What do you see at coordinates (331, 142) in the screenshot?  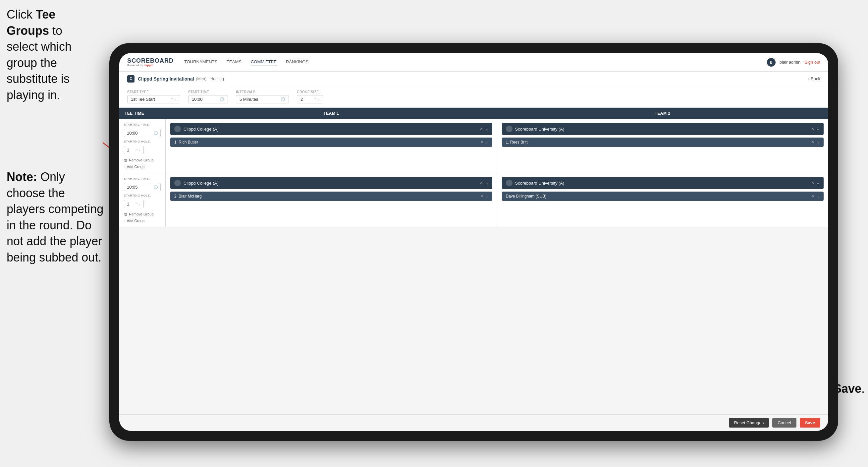 I see `player-row-1-1: 1. Rich Butler ✕ ⌄` at bounding box center [331, 142].